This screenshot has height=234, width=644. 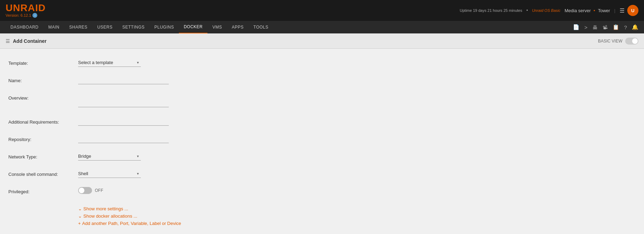 I want to click on version-info: Version: 6.12.1 i, so click(x=26, y=15).